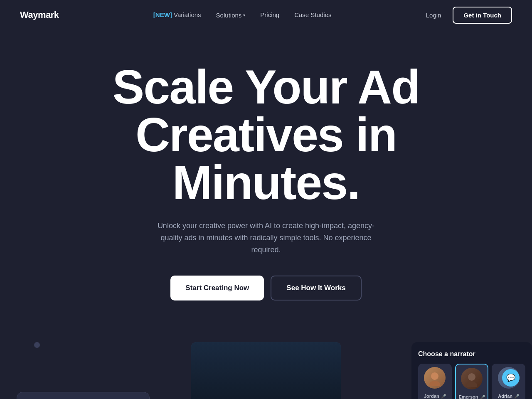 Image resolution: width=532 pixels, height=399 pixels. I want to click on start-creating-button: Start Creating Now, so click(217, 288).